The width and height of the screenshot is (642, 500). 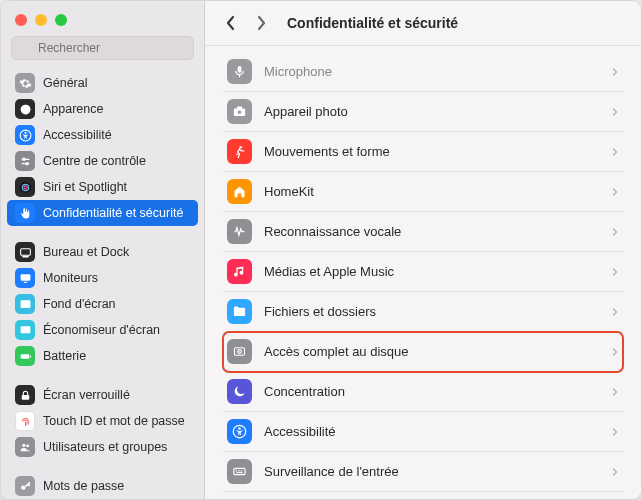 What do you see at coordinates (102, 48) in the screenshot?
I see `search-input` at bounding box center [102, 48].